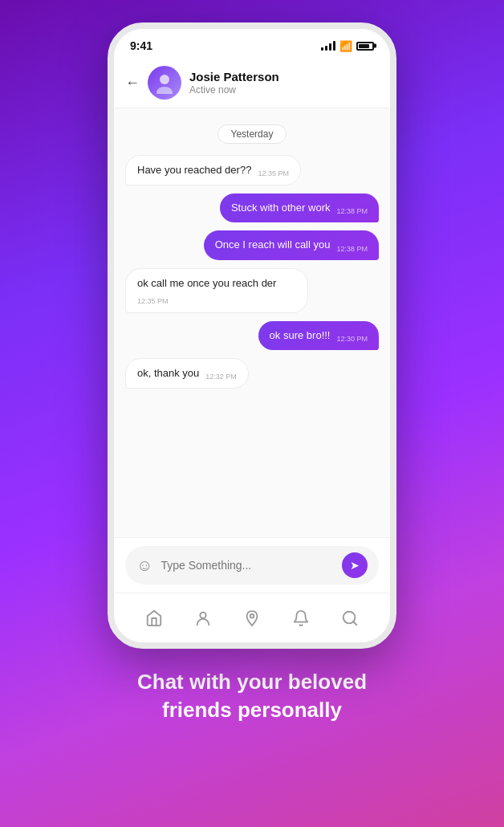 This screenshot has height=827, width=504. What do you see at coordinates (203, 618) in the screenshot?
I see `profile-icon` at bounding box center [203, 618].